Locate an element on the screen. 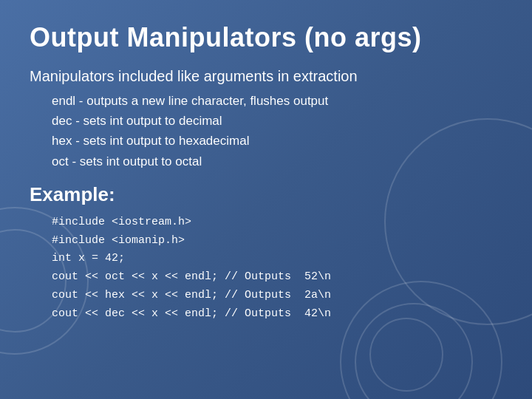  code-line-3: int x = 42; is located at coordinates (277, 259).